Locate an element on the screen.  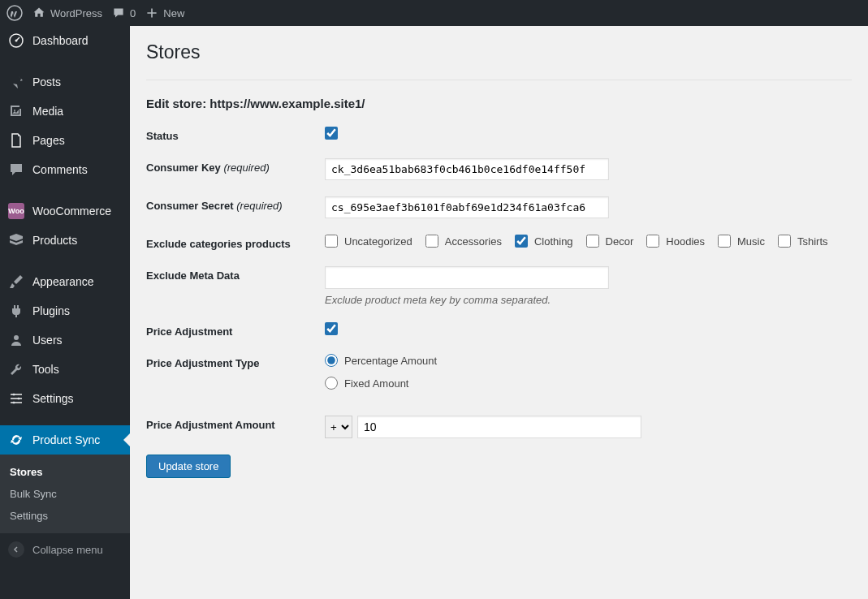
exclude-categories-label: Exclude categories products is located at coordinates (235, 242).